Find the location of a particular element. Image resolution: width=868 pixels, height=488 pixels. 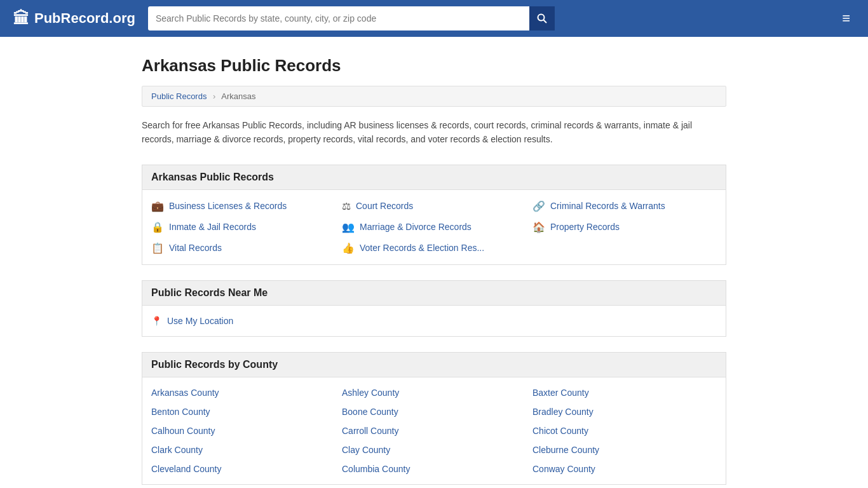

breadcrumb: Public Records › Arkansas is located at coordinates (434, 97).